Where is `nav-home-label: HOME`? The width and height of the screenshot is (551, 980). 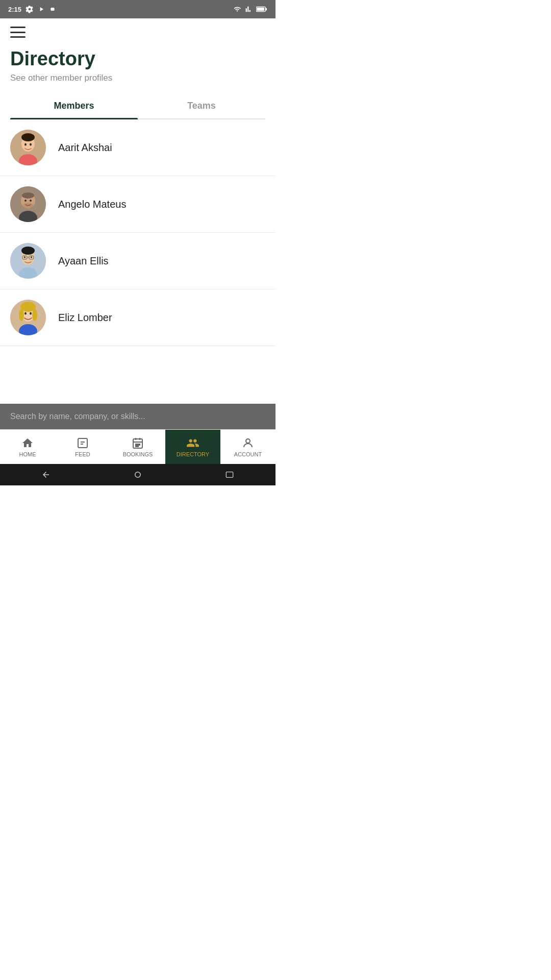 nav-home-label: HOME is located at coordinates (28, 454).